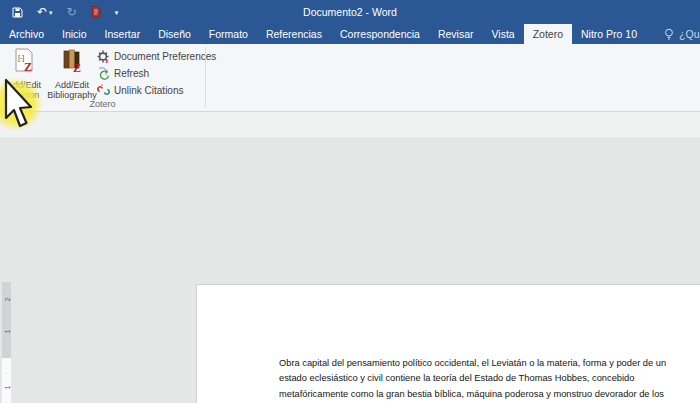 This screenshot has width=700, height=403. I want to click on ribbon-group-separator, so click(206, 77).